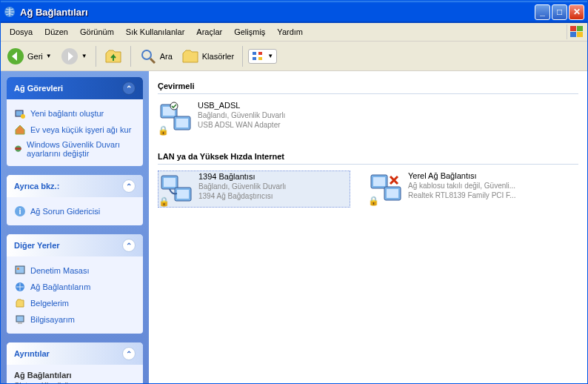 The height and width of the screenshot is (384, 588). What do you see at coordinates (81, 149) in the screenshot?
I see `link-label: Windows Güvenlik Duvarı ayarlarını değiş…` at bounding box center [81, 149].